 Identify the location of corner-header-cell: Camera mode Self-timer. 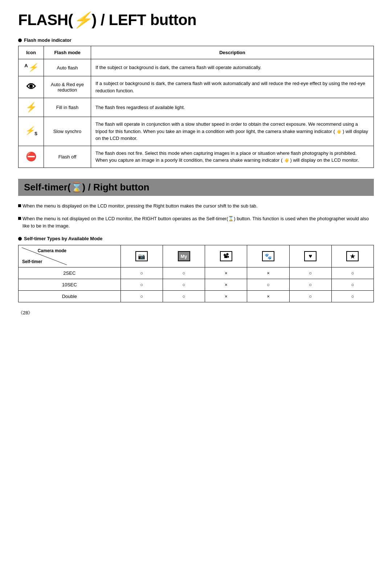
(70, 257).